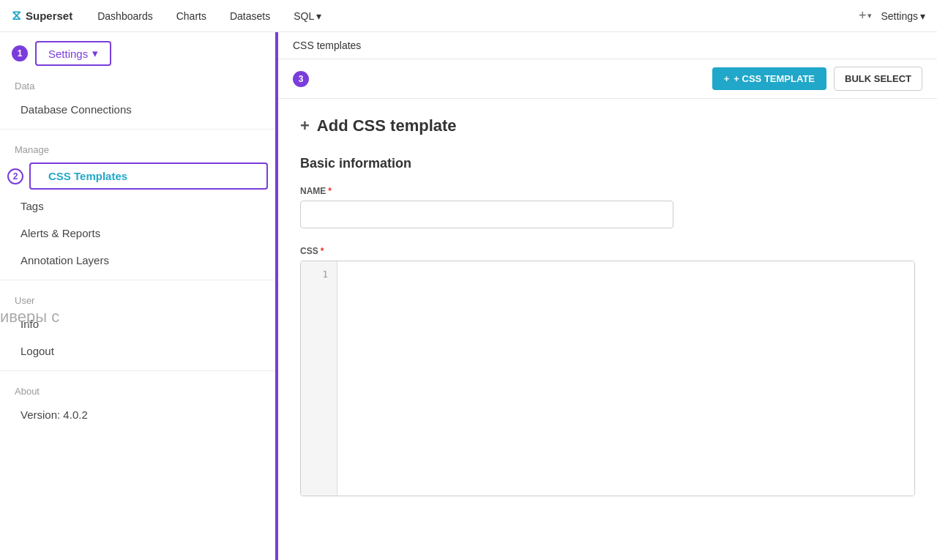 Image resolution: width=937 pixels, height=560 pixels. Describe the element at coordinates (903, 16) in the screenshot. I see `nav-settings-button: Settings ▾` at that location.